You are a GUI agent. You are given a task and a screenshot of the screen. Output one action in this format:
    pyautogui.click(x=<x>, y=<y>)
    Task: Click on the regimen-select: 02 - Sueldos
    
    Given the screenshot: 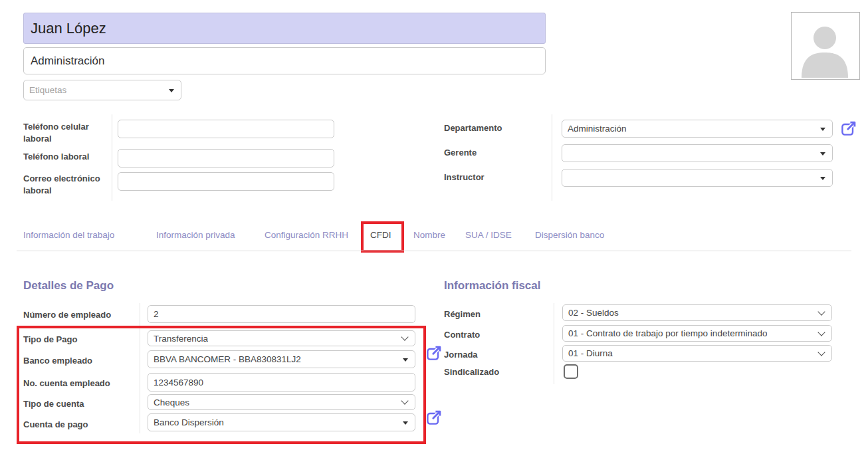 What is the action you would take?
    pyautogui.click(x=697, y=312)
    